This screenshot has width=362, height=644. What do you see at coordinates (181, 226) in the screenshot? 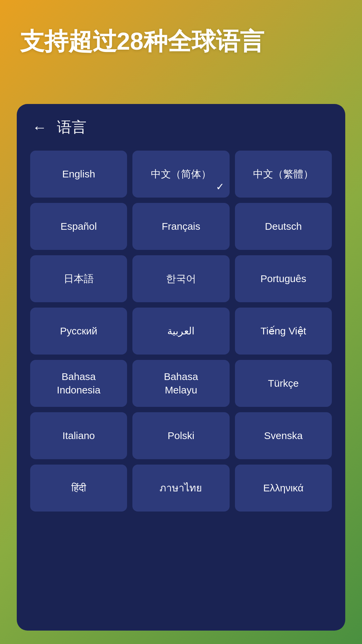
I see `lang-btn-francais: Français` at bounding box center [181, 226].